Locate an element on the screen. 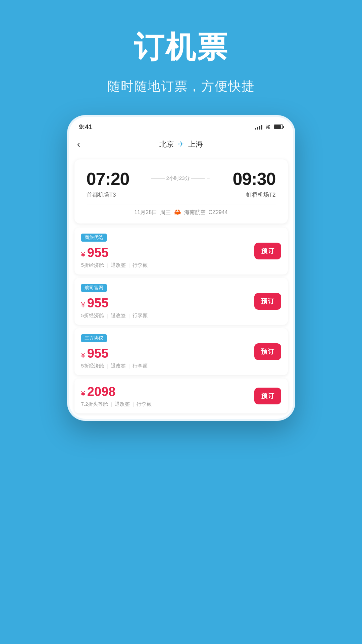 The height and width of the screenshot is (644, 362). duration-text: 2小时23分 is located at coordinates (178, 179).